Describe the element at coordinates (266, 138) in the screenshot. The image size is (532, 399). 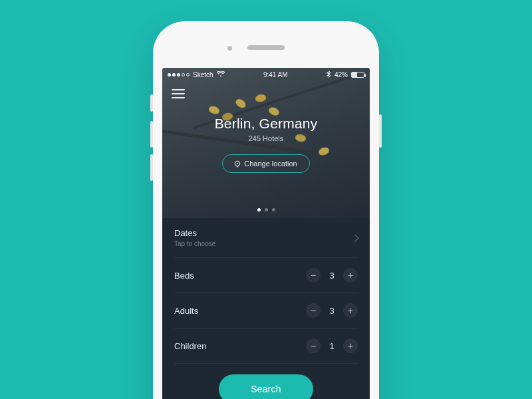
I see `location-subtitle: 245 Hotels` at that location.